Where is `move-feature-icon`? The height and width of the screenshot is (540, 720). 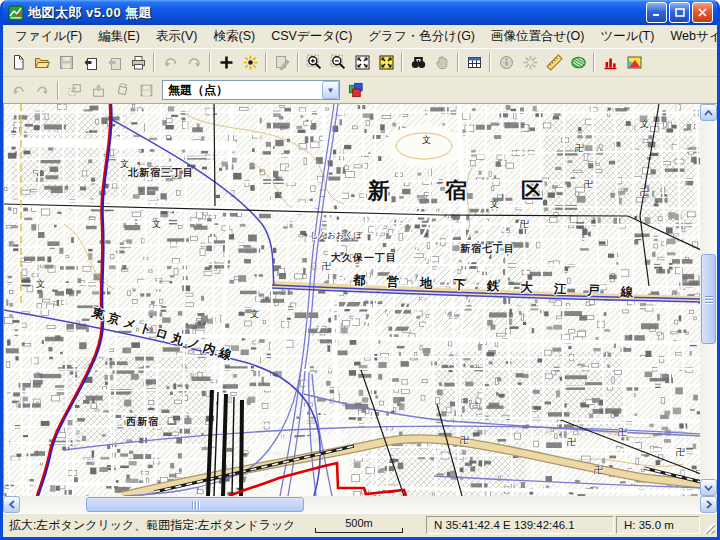
move-feature-icon is located at coordinates (74, 90).